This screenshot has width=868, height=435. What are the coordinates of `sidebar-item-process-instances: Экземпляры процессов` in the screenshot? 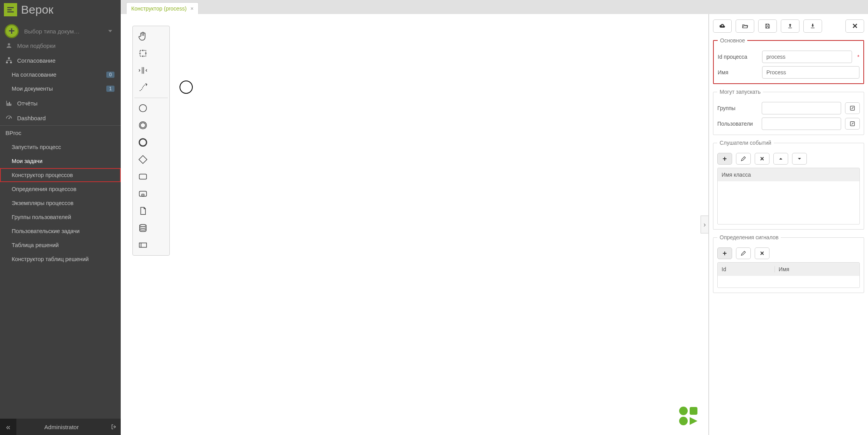 It's located at (60, 203).